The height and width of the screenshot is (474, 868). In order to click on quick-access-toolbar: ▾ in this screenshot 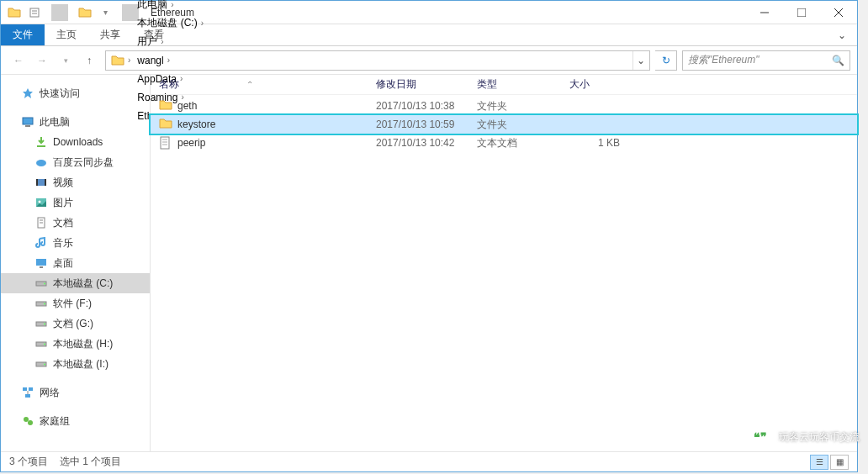, I will do `click(75, 13)`.